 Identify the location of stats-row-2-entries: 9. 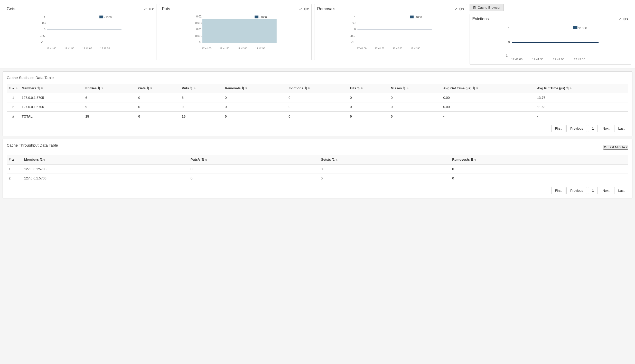
(110, 107).